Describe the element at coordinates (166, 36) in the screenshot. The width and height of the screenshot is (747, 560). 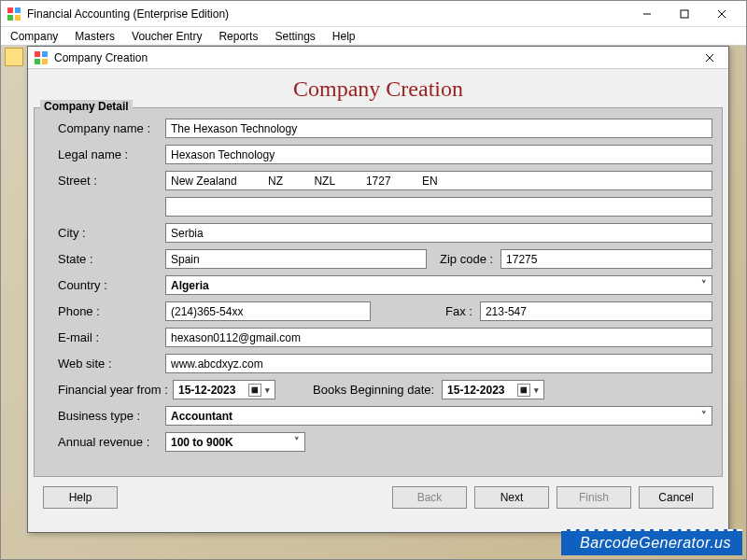
I see `menu-voucher-entry: Voucher Entry` at that location.